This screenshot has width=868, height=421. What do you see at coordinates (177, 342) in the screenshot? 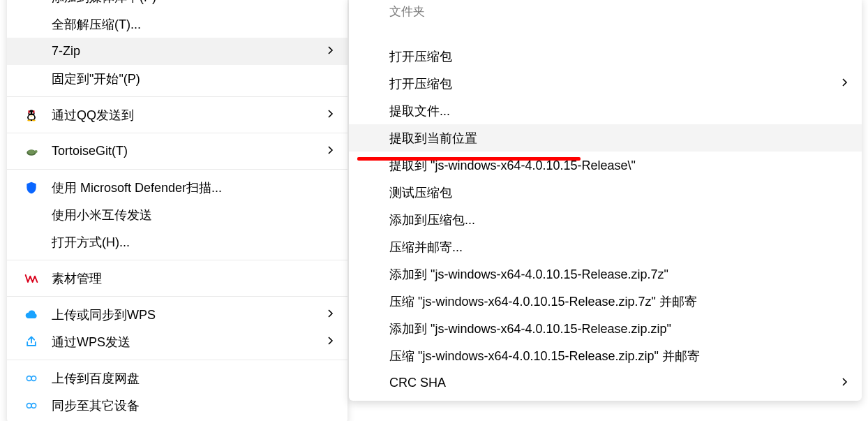
I see `menu-item-wps-send: 通过WPS发送` at bounding box center [177, 342].